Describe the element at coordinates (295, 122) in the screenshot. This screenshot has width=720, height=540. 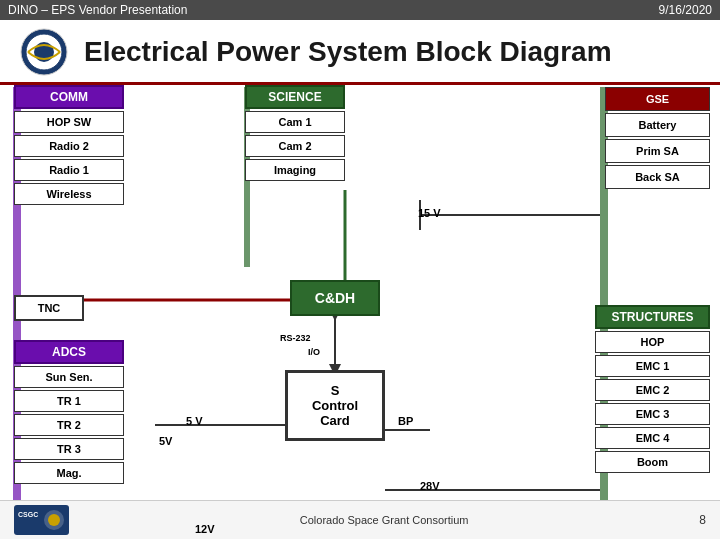
I see `science-cam1: Cam 1` at that location.